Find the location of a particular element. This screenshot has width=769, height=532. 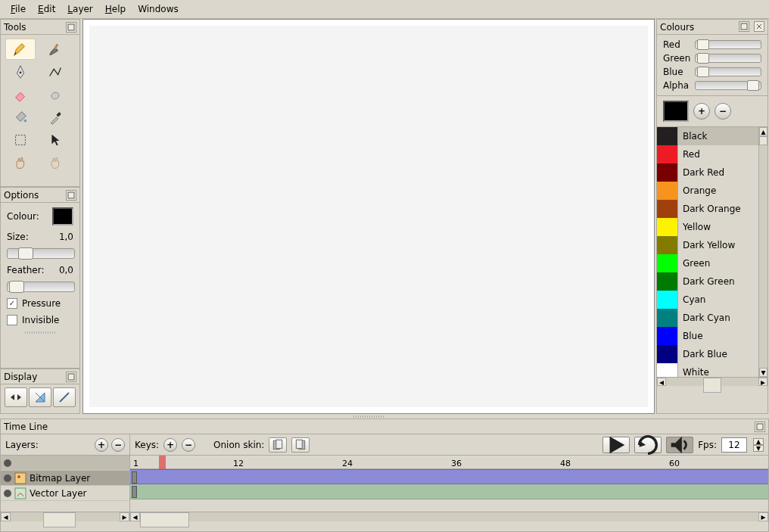

ruler-mark: 36 is located at coordinates (456, 462).